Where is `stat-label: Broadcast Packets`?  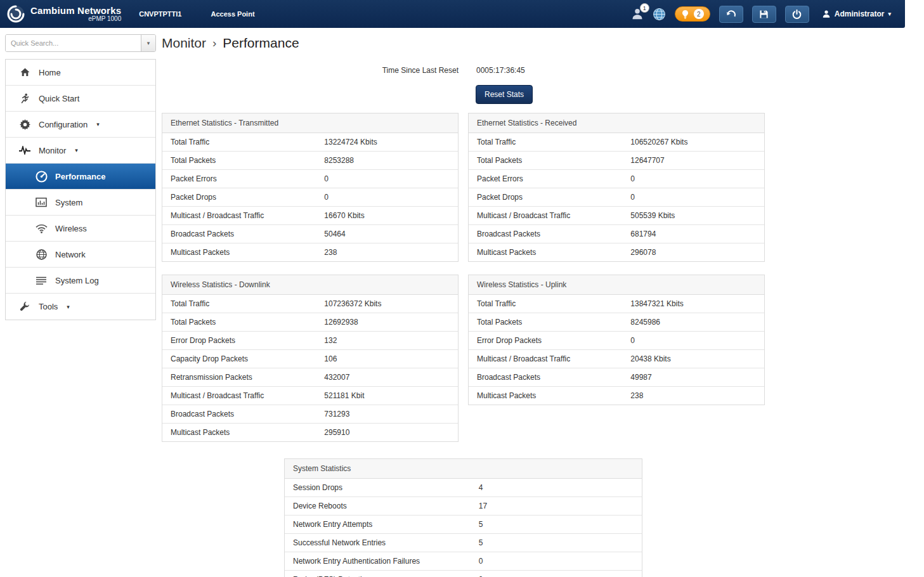 stat-label: Broadcast Packets is located at coordinates (239, 415).